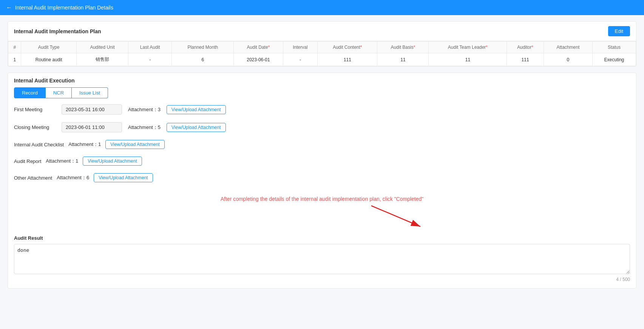 The width and height of the screenshot is (644, 329). Describe the element at coordinates (619, 31) in the screenshot. I see `edit-button: Edit` at that location.